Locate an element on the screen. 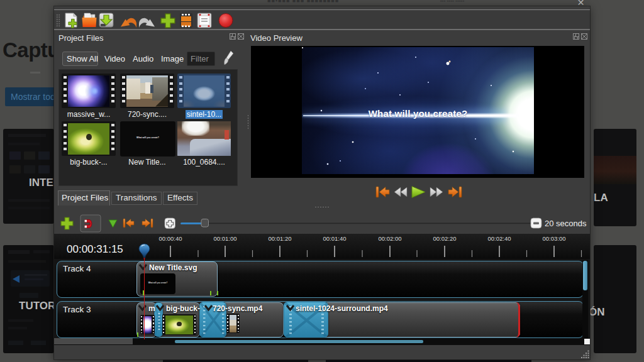 This screenshot has width=644, height=362. svg-text: 00:02:20 is located at coordinates (445, 239).